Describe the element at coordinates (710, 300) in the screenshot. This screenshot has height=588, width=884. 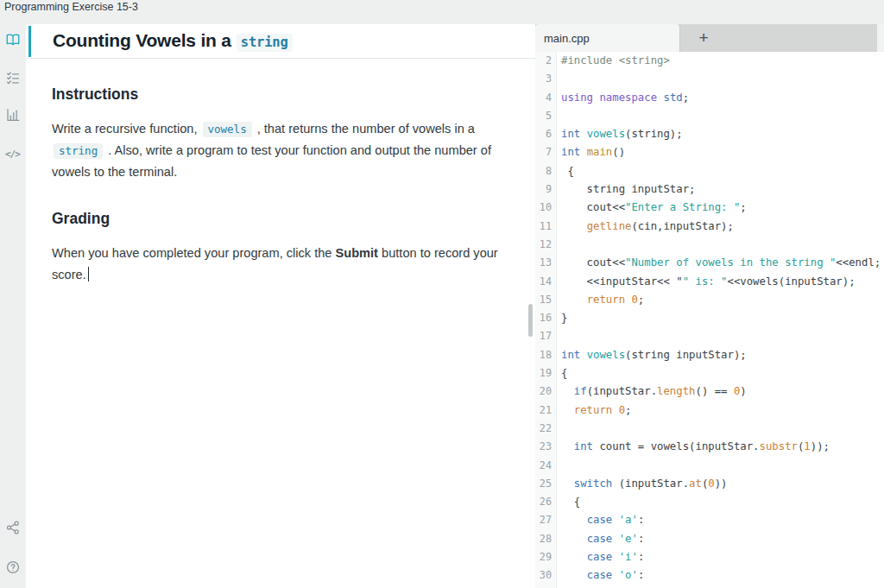
I see `code-line-15: 15 return 0;` at that location.